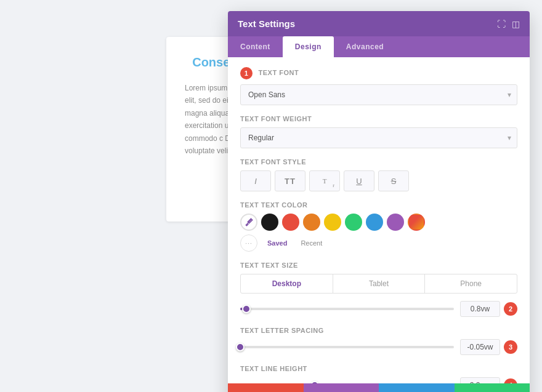 The height and width of the screenshot is (392, 542). Describe the element at coordinates (471, 284) in the screenshot. I see `size-tab-phone: Phone` at that location.